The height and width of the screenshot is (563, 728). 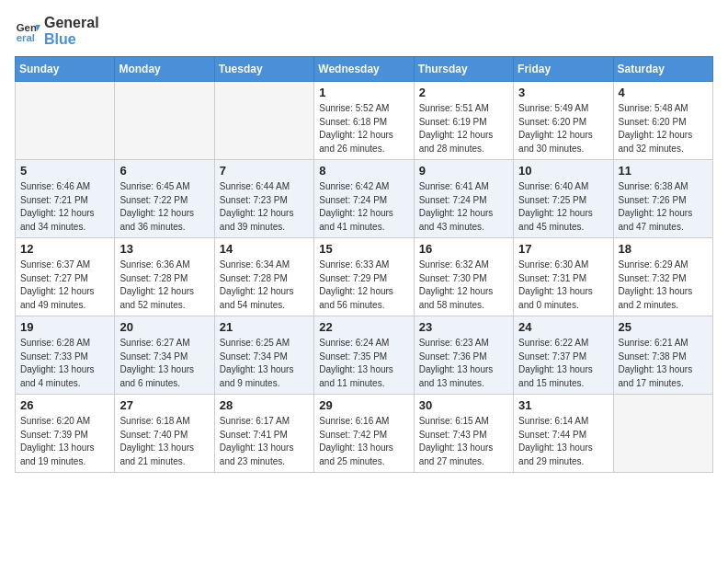 What do you see at coordinates (264, 278) in the screenshot?
I see `calendar-cell: 14Sunrise: 6:34 AM Sunset: 7:28 PM Dayli…` at bounding box center [264, 278].